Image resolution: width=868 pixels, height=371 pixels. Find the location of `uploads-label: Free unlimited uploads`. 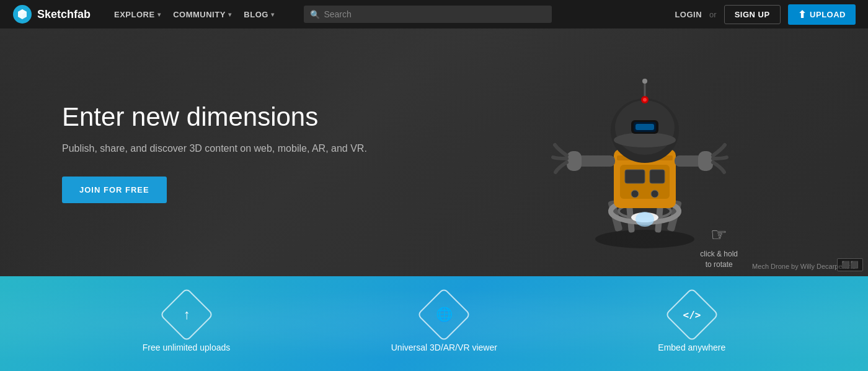

uploads-label: Free unlimited uploads is located at coordinates (187, 347).